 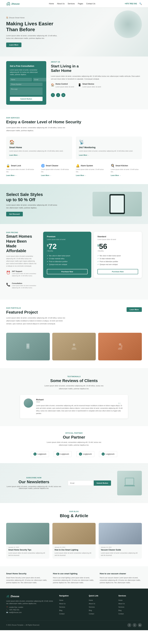 What do you see at coordinates (74, 406) in the screenshot?
I see `testimonial-card: Richard Client Lorem ipsum dolor sit ame…` at bounding box center [74, 406].